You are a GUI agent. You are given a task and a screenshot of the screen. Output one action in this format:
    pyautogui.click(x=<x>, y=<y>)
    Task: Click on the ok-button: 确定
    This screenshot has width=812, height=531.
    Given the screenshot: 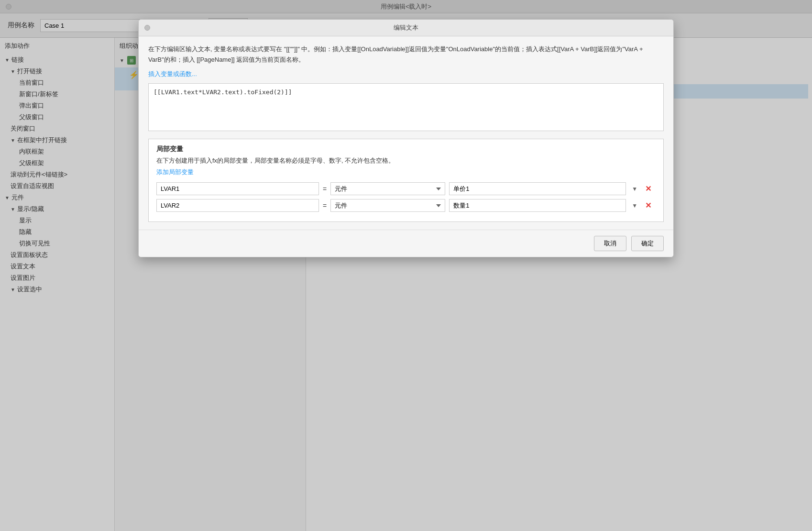 What is the action you would take?
    pyautogui.click(x=647, y=243)
    